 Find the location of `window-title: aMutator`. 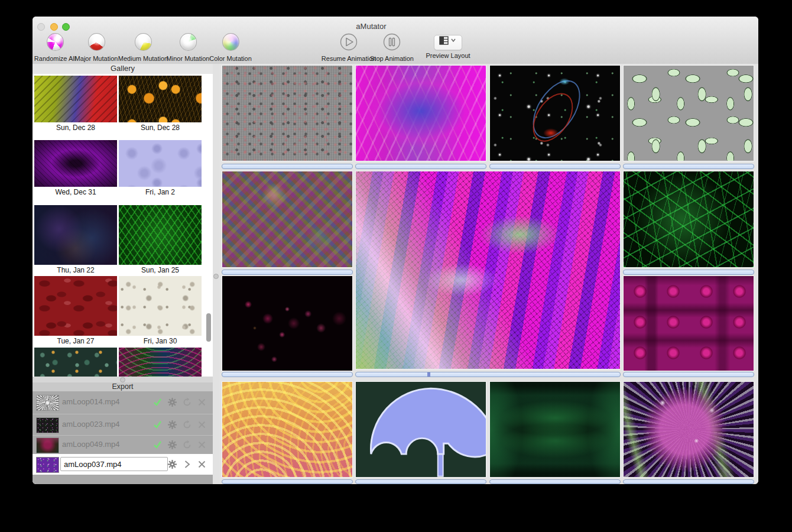

window-title: aMutator is located at coordinates (371, 26).